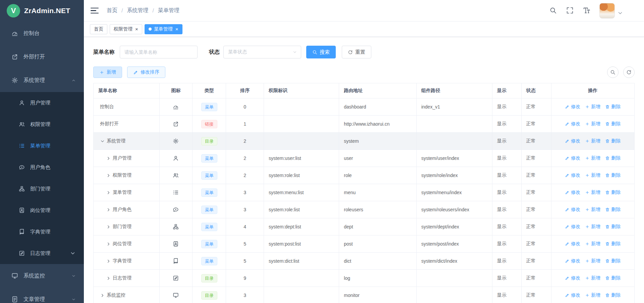 The height and width of the screenshot is (303, 644). Describe the element at coordinates (42, 33) in the screenshot. I see `sidebar-item-console: 控制台` at that location.